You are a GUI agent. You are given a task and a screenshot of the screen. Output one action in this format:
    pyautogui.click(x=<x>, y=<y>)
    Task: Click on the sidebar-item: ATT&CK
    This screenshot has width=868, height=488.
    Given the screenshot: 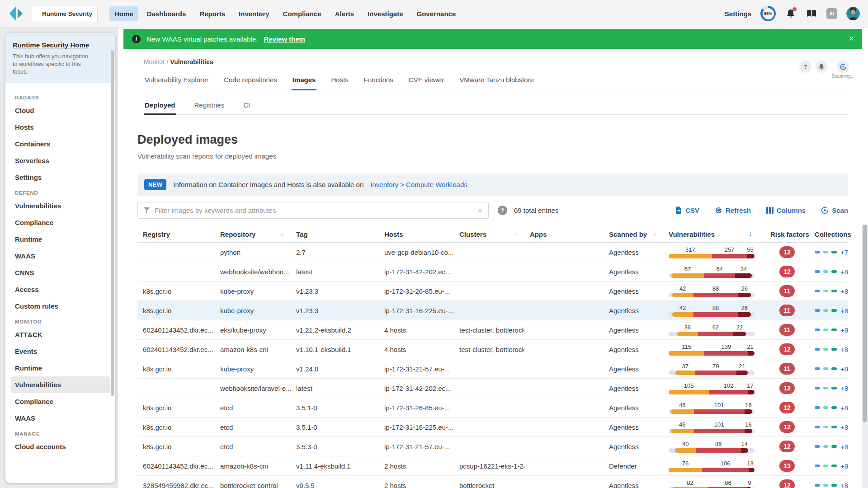 What is the action you would take?
    pyautogui.click(x=61, y=334)
    